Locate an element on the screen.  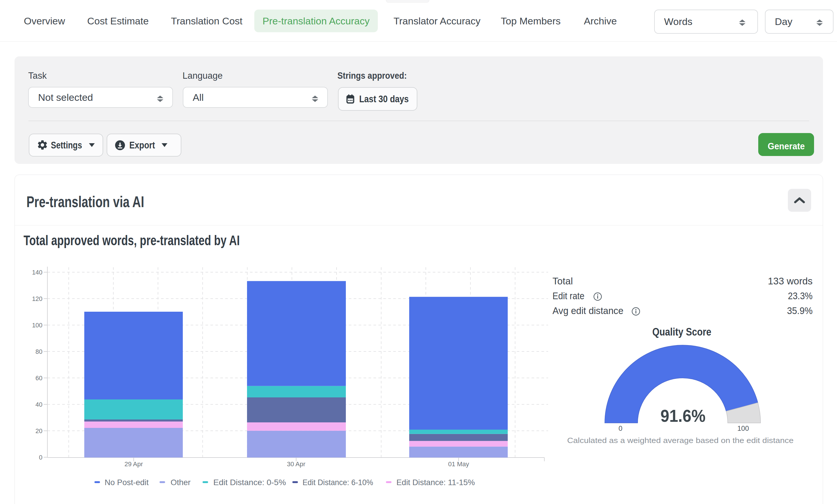
svg-text: 01 May is located at coordinates (459, 464).